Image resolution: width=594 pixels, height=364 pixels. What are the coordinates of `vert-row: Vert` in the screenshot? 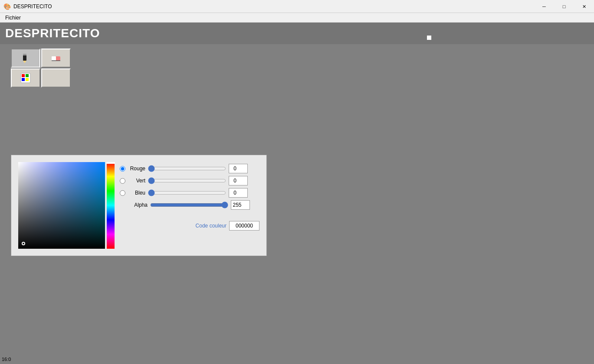 It's located at (190, 181).